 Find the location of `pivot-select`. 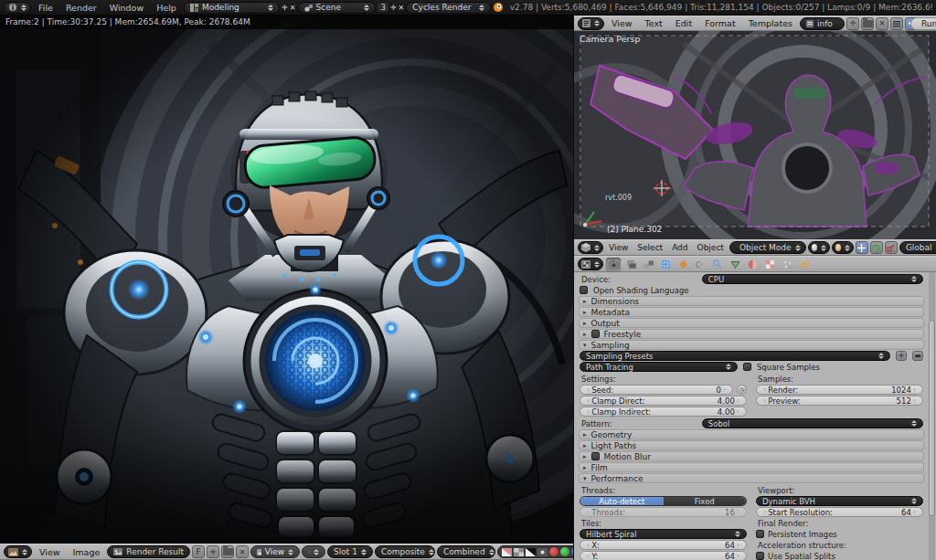

pivot-select is located at coordinates (314, 552).